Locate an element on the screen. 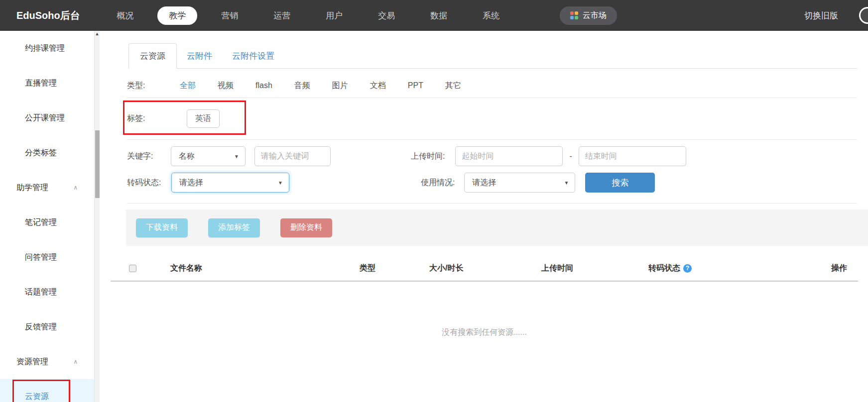 The image size is (868, 402). market-grid-icon is located at coordinates (574, 15).